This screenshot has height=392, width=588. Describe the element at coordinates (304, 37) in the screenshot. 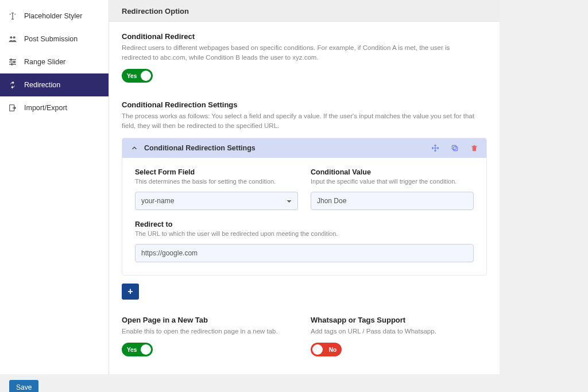

I see `conditional-redirect-title: Conditional Redirect` at that location.